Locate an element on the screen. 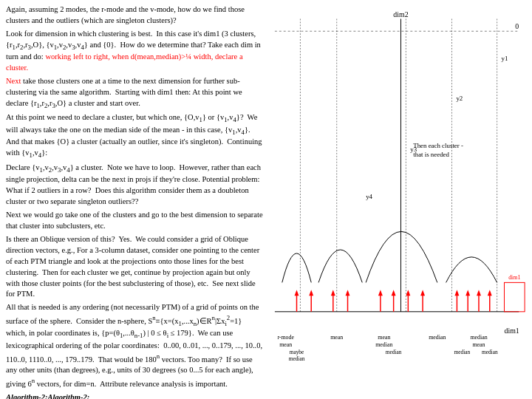 The width and height of the screenshot is (532, 399). label-mean-median: mean is located at coordinates (384, 337).